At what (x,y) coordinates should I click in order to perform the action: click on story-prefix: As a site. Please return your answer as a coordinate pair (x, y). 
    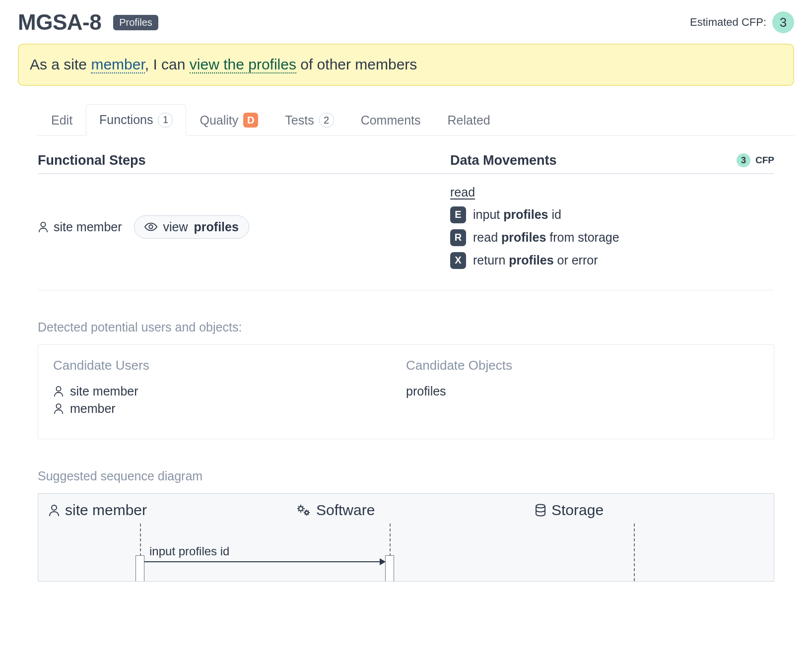
    Looking at the image, I should click on (61, 65).